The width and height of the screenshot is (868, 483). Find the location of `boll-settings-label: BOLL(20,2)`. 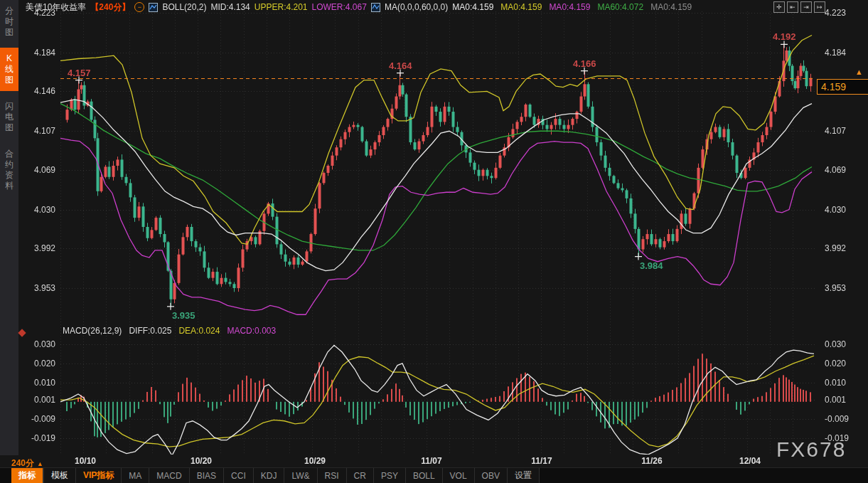

boll-settings-label: BOLL(20,2) is located at coordinates (184, 7).